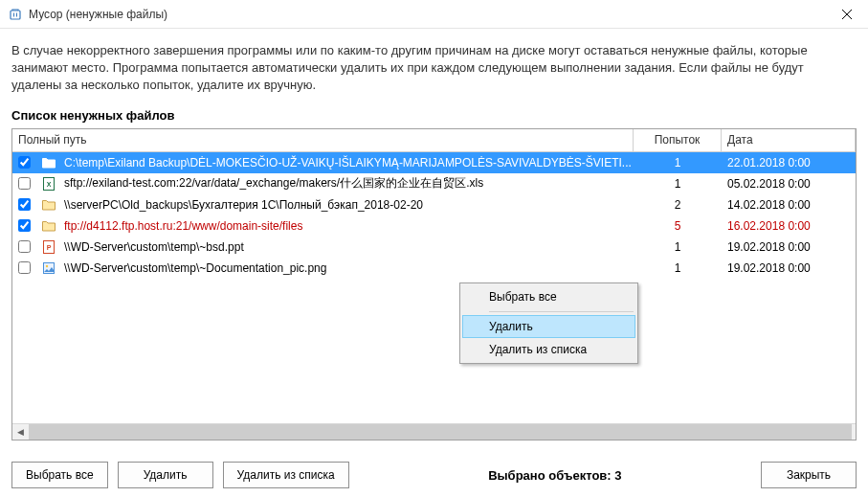 The height and width of the screenshot is (497, 868). I want to click on table-row: Xsftp://exiland-test.com:22/var/data/_ex…, so click(434, 184).